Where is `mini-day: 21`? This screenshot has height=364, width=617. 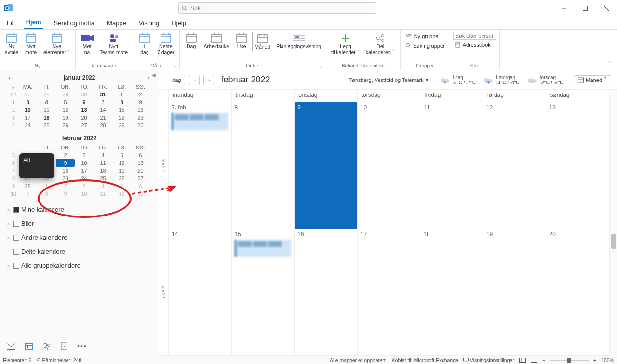
mini-day: 21 is located at coordinates (103, 118).